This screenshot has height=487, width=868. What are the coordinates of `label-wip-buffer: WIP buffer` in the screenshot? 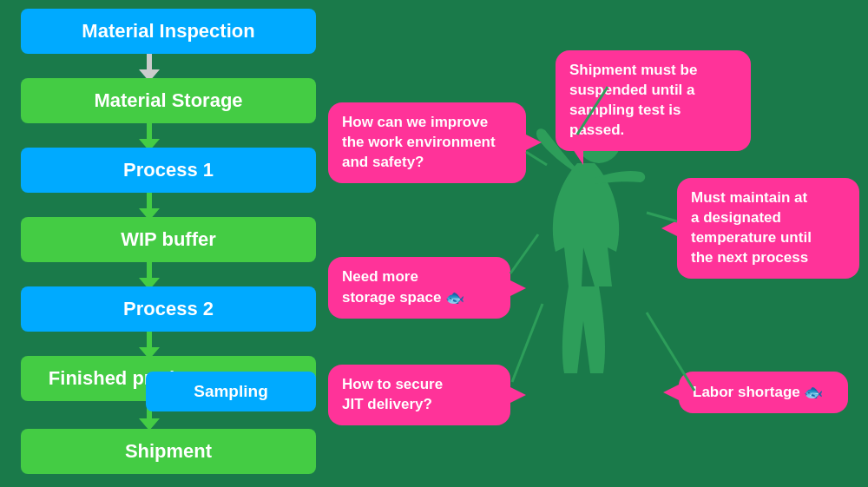 It's located at (168, 240).